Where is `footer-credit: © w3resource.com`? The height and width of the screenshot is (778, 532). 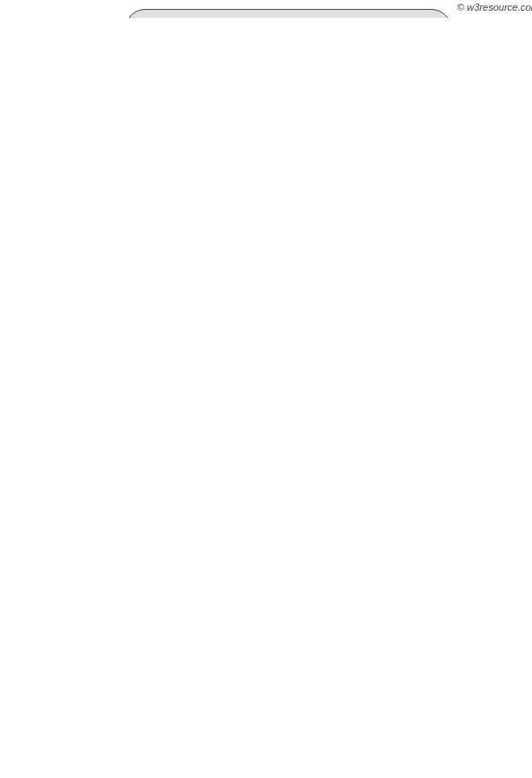
footer-credit: © w3resource.com is located at coordinates (494, 7).